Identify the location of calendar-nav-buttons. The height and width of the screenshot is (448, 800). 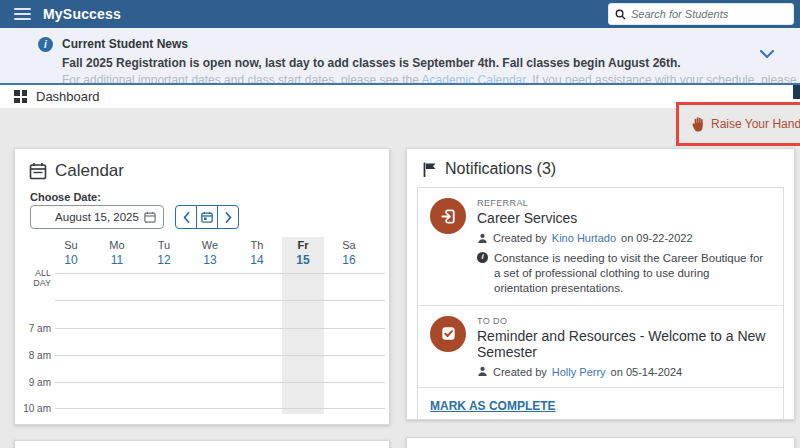
(207, 217).